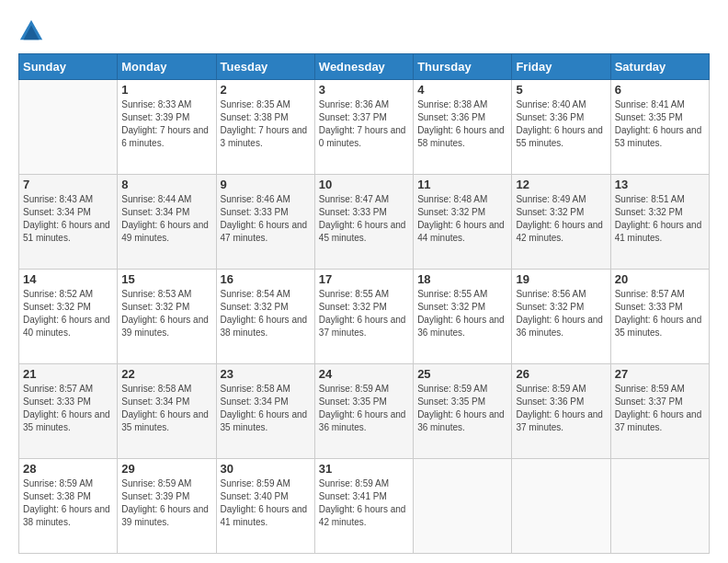 The image size is (728, 563). I want to click on day-info: Sunrise: 8:41 AMSunset: 3:35 PMDaylight:…, so click(660, 124).